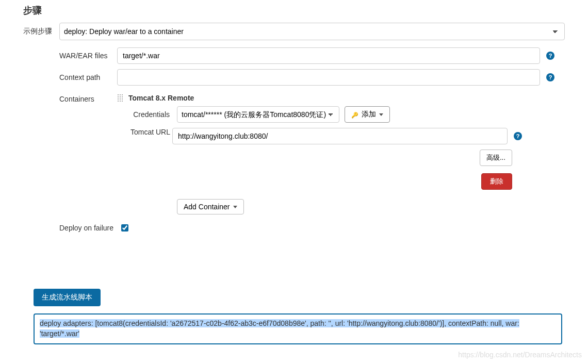 The width and height of the screenshot is (588, 364). What do you see at coordinates (161, 98) in the screenshot?
I see `container-title: Tomcat 8.x Remote` at bounding box center [161, 98].